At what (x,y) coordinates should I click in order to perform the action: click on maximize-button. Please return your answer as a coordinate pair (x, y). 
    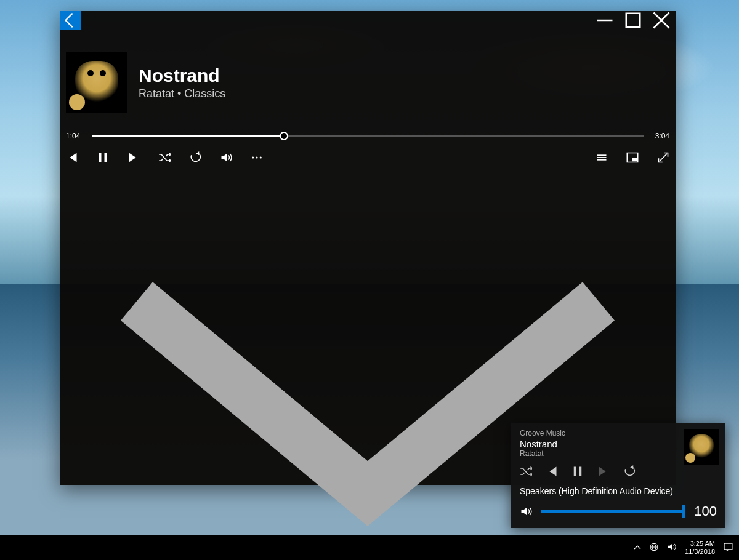
    Looking at the image, I should click on (633, 20).